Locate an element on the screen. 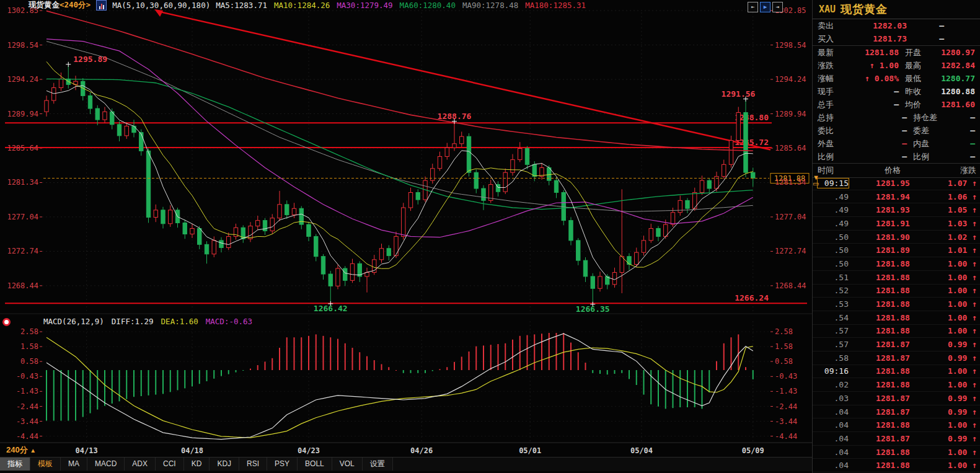  ma-legend-item: MA5:1283.71 is located at coordinates (242, 5).